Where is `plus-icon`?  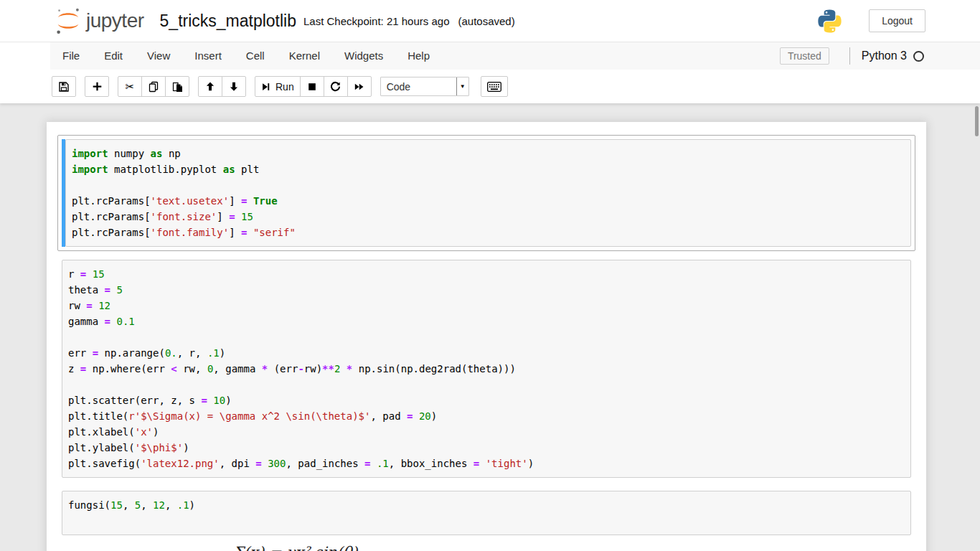
plus-icon is located at coordinates (98, 86).